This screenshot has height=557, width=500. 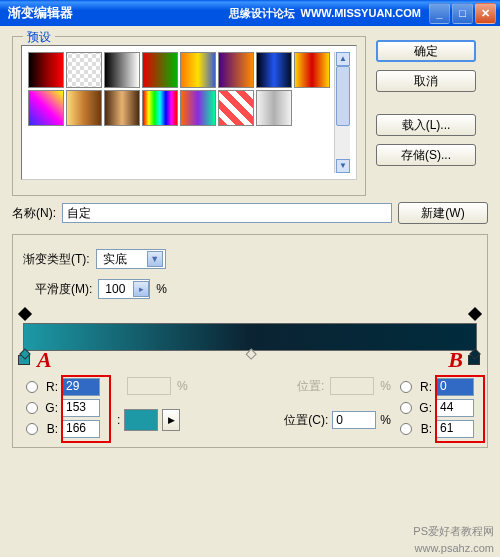 What do you see at coordinates (81, 408) in the screenshot?
I see `g-value-left: 153` at bounding box center [81, 408].